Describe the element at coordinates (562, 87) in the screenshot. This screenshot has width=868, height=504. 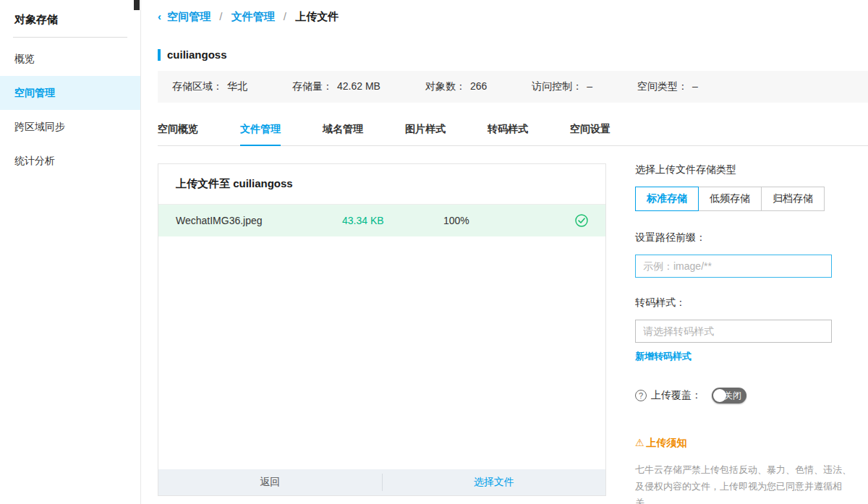
I see `info-access-control: 访问控制：–` at that location.